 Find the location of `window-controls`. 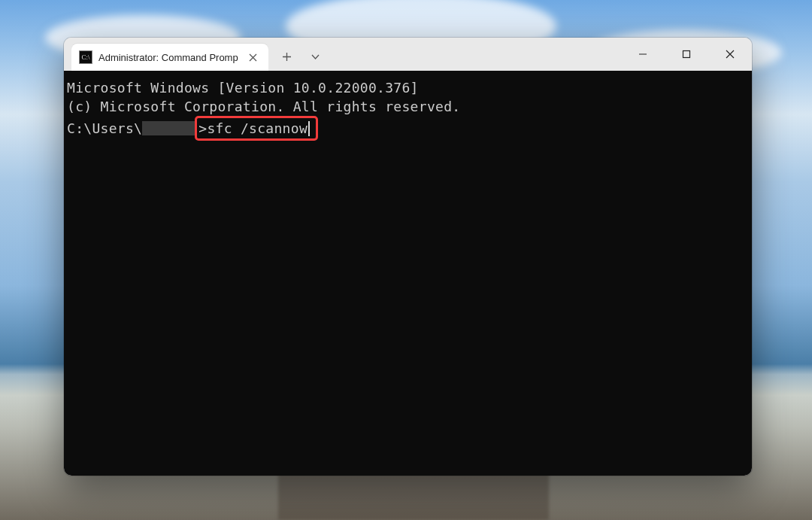

window-controls is located at coordinates (686, 54).